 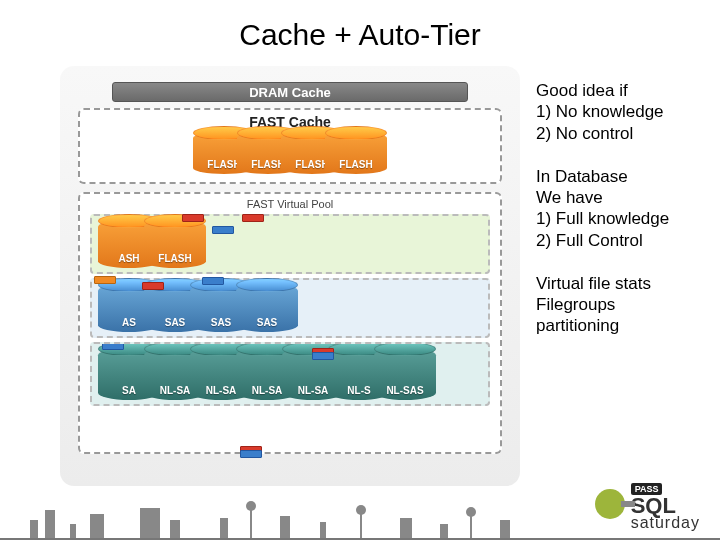 What do you see at coordinates (626, 326) in the screenshot?
I see `note-line: partitioning` at bounding box center [626, 326].